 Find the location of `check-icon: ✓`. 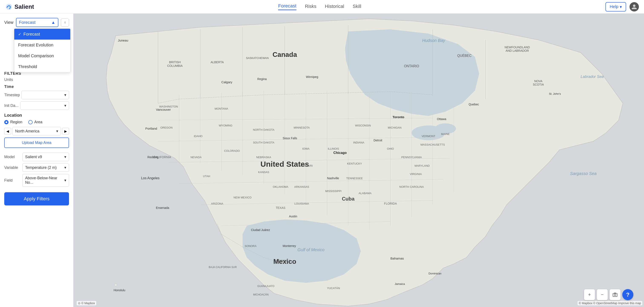

check-icon: ✓ is located at coordinates (20, 34).